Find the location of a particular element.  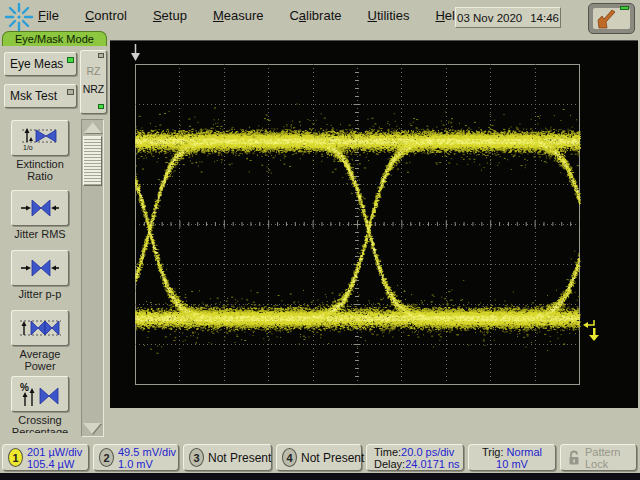

sidebar-scrollbar is located at coordinates (92, 278).